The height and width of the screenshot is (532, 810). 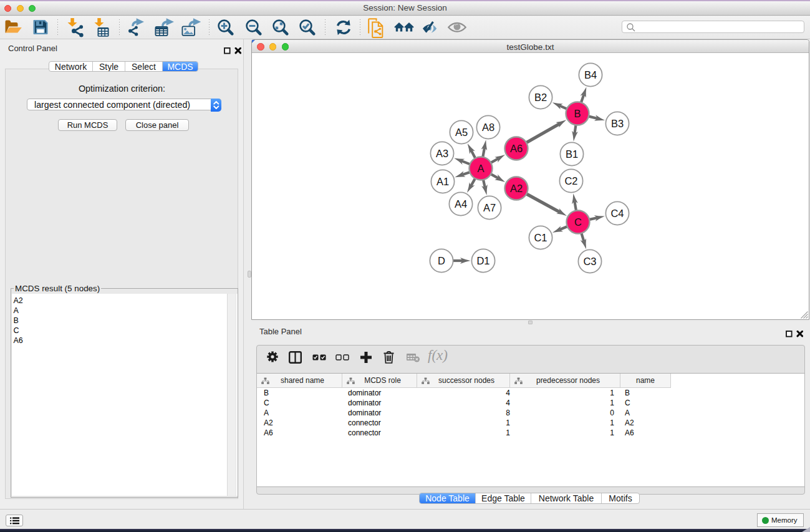 I want to click on svg-text: C3, so click(x=590, y=261).